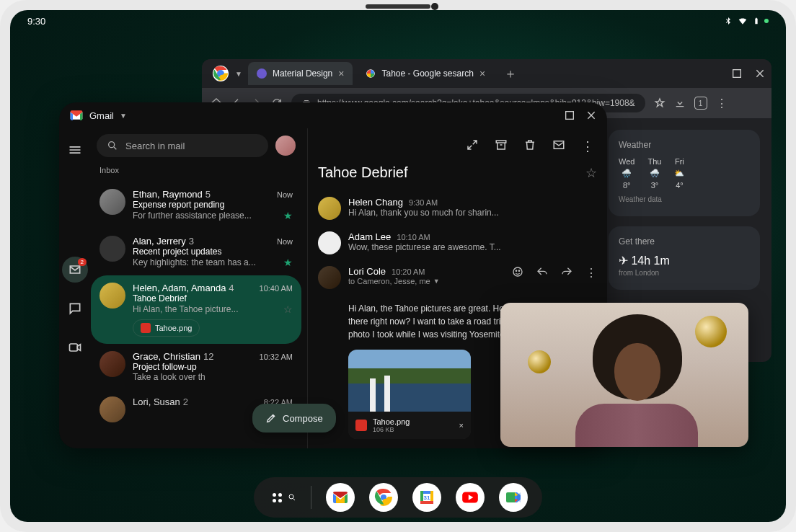 The width and height of the screenshot is (796, 532). What do you see at coordinates (276, 357) in the screenshot?
I see `email-time: 10:32 AM` at bounding box center [276, 357].